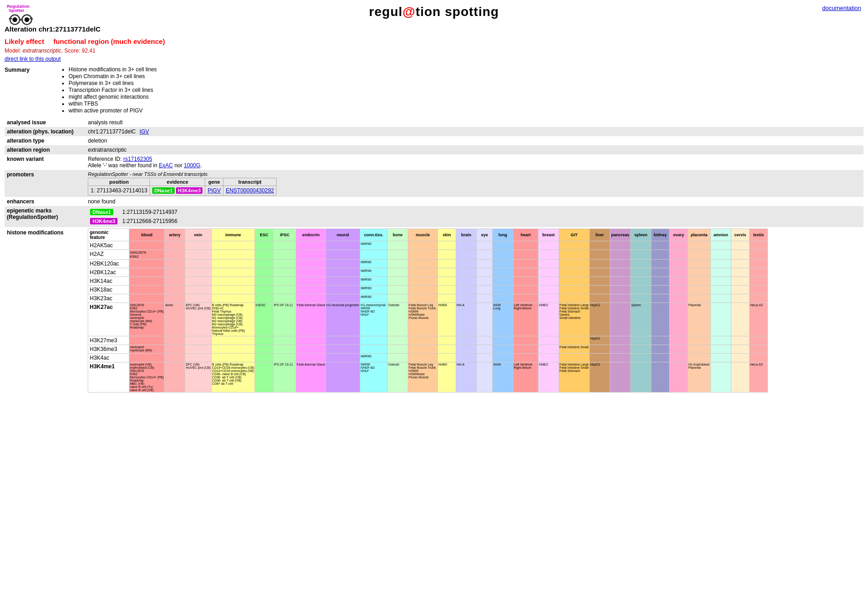  What do you see at coordinates (109, 272) in the screenshot?
I see `mark-label-h2bk12ac: H2BK12ac` at bounding box center [109, 272].